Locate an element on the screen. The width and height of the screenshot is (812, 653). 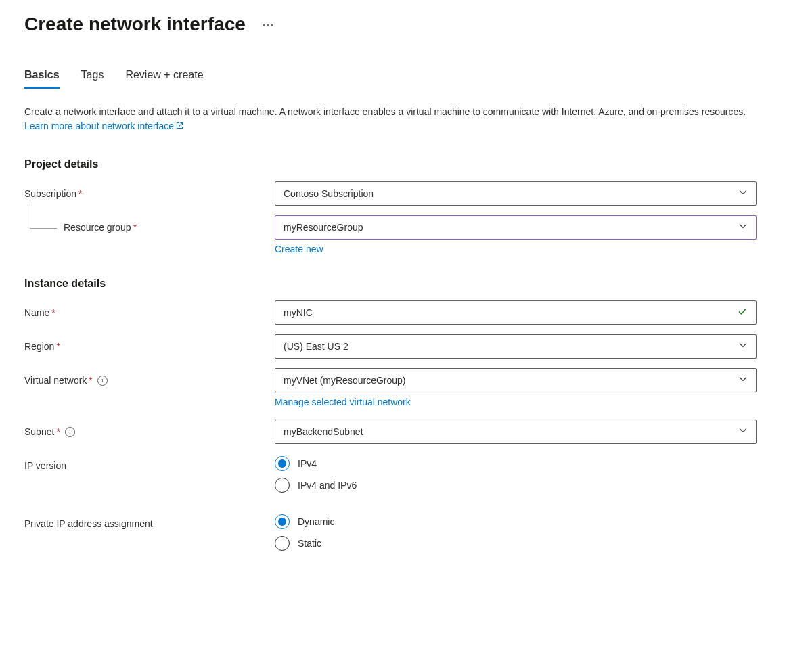
subnet-label: Subnet* i is located at coordinates (150, 432).